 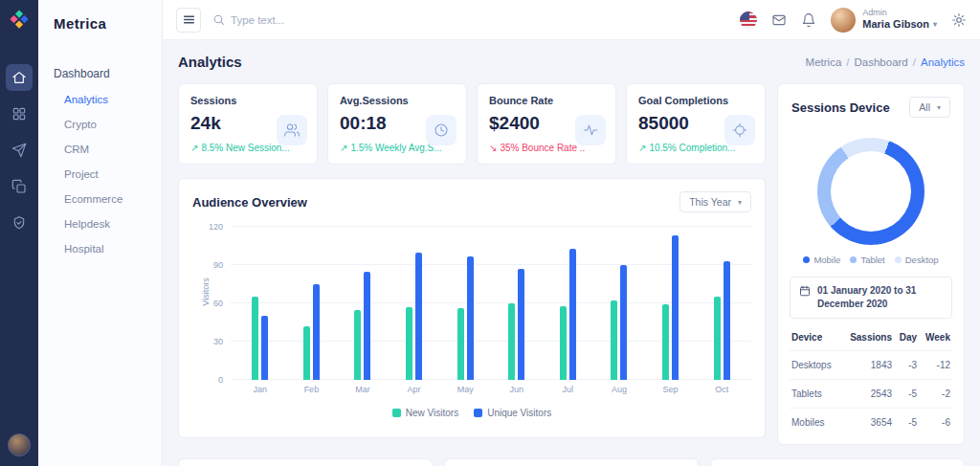 What do you see at coordinates (748, 20) in the screenshot?
I see `us-flag-icon` at bounding box center [748, 20].